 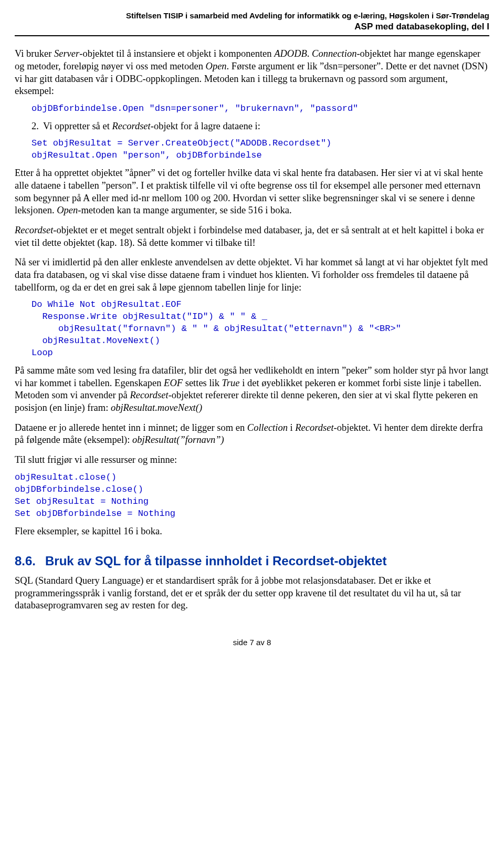 I want to click on section-heading-8-6: 8.6.Bruk av SQL for å tilpasse innholdet…, so click(x=252, y=561).